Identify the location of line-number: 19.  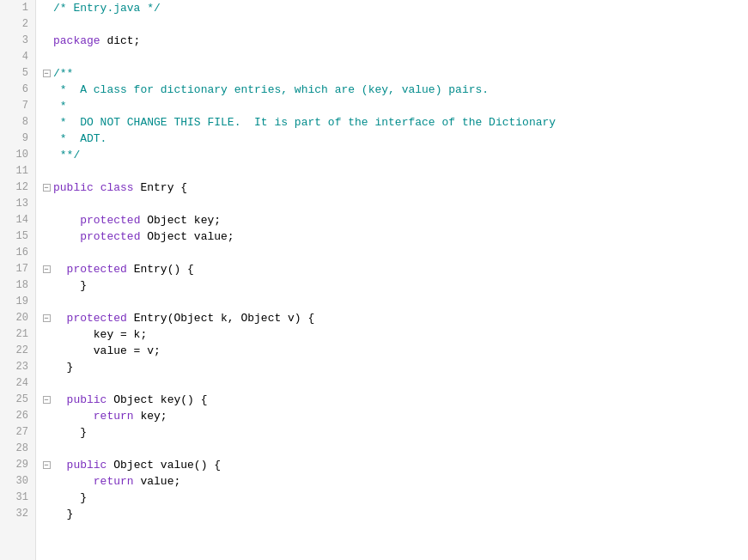
(17, 302).